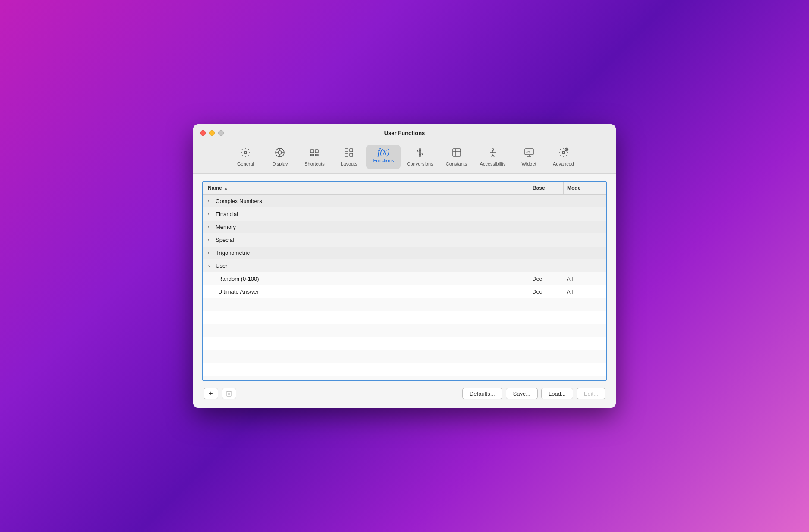 This screenshot has width=809, height=532. Describe the element at coordinates (211, 394) in the screenshot. I see `add-button: +` at that location.